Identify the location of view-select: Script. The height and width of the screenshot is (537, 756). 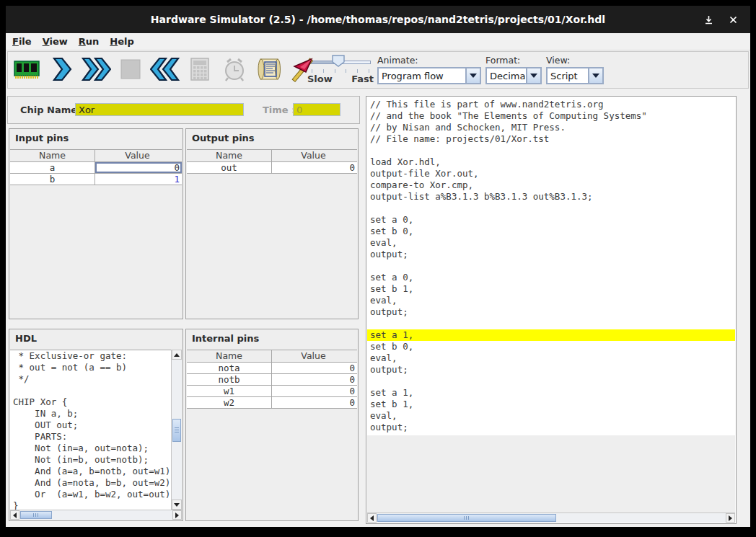
(575, 76).